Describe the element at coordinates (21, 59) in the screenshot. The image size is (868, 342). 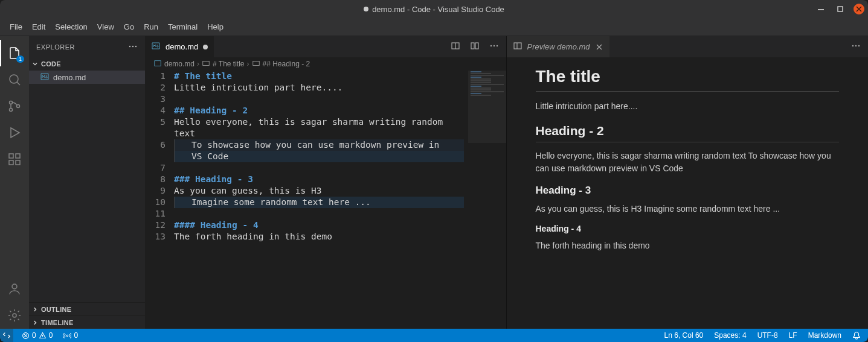
I see `explorer-badge: 1` at that location.